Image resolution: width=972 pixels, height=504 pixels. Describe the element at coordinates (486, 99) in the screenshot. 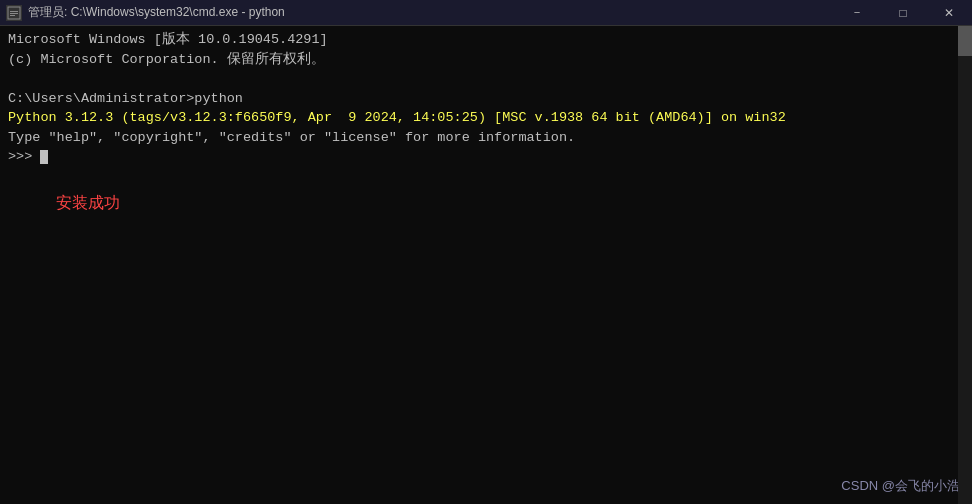

I see `console-line-4: C:\Users\Administrator>python` at that location.